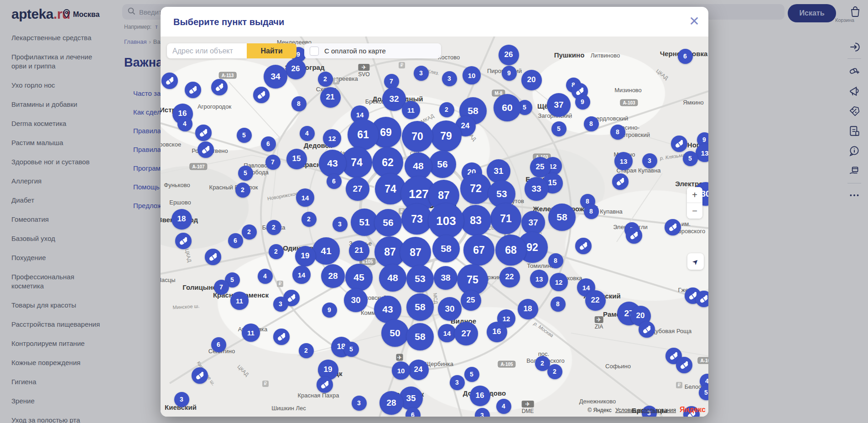 Image resolution: width=868 pixels, height=423 pixels. I want to click on yandex-logo: Яндекс, so click(692, 410).